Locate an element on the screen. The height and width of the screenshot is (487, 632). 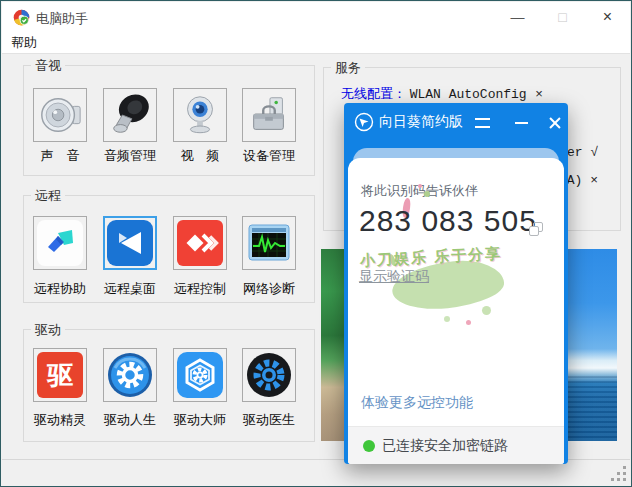
app-logo-icon is located at coordinates (22, 18).